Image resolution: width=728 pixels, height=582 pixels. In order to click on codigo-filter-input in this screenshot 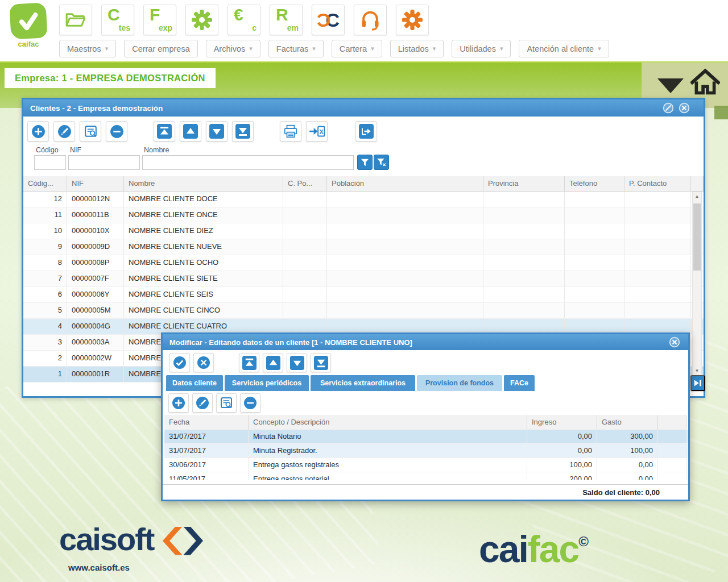, I will do `click(50, 163)`.